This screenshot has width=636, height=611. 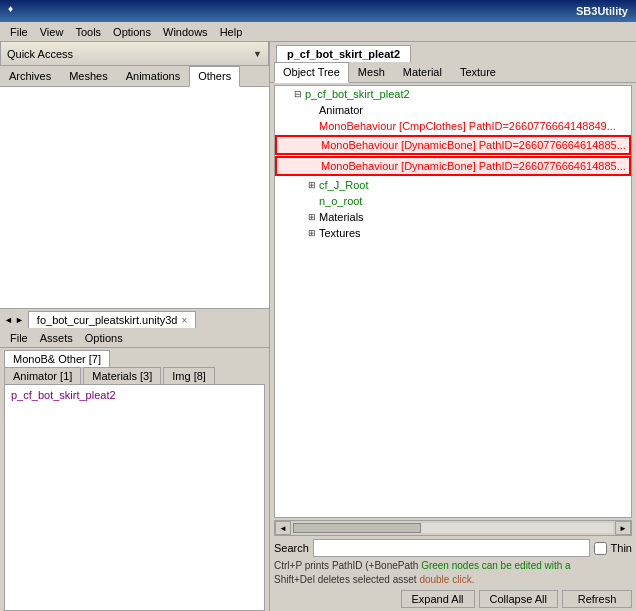 What do you see at coordinates (357, 528) in the screenshot?
I see `scroll-thumb` at bounding box center [357, 528].